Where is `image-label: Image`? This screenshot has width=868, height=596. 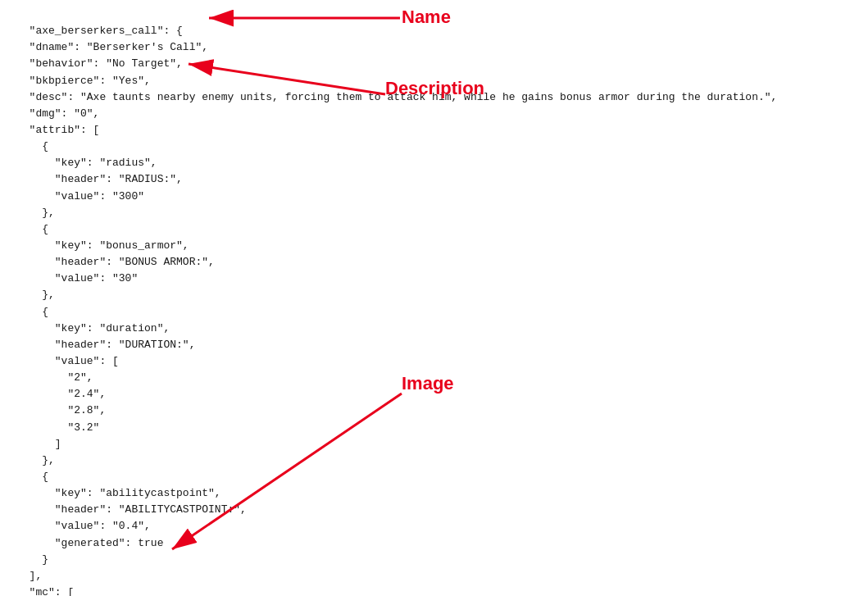 image-label: Image is located at coordinates (428, 384).